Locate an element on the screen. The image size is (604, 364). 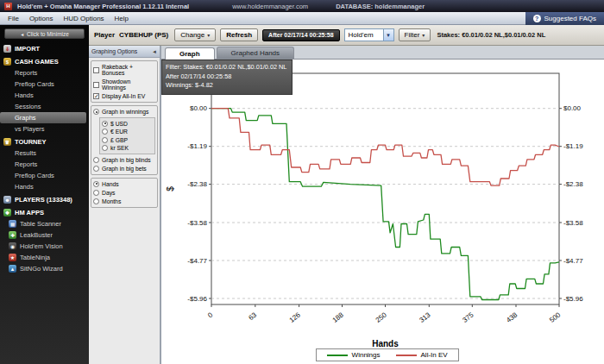
svg-text: Hands is located at coordinates (385, 343).